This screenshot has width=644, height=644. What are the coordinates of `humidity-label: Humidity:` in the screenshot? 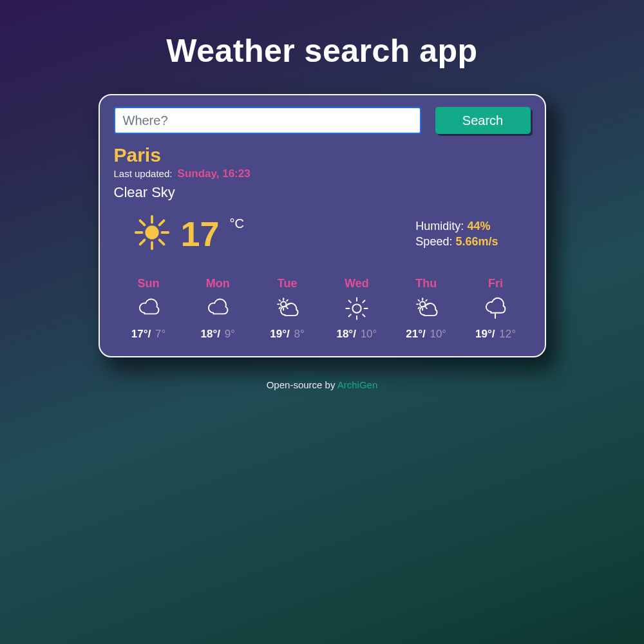 It's located at (439, 226).